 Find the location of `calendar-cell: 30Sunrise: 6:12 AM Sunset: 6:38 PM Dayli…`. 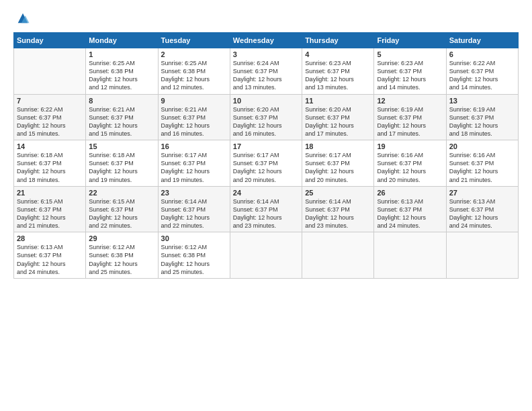

calendar-cell: 30Sunrise: 6:12 AM Sunset: 6:38 PM Dayli… is located at coordinates (193, 255).